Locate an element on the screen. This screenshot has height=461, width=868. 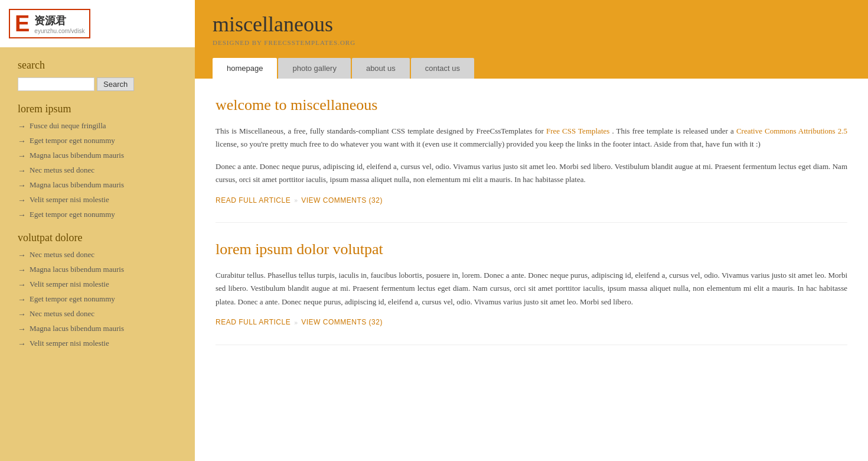
article-2-title: lorem ipsum dolor volutpat is located at coordinates (531, 249).